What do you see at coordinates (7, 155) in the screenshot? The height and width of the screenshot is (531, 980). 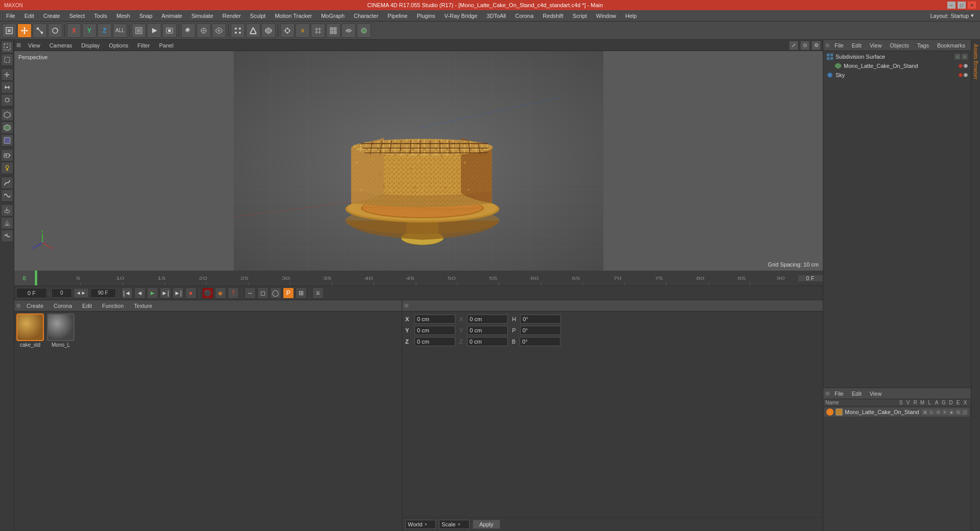 I see `lt-camera` at bounding box center [7, 155].